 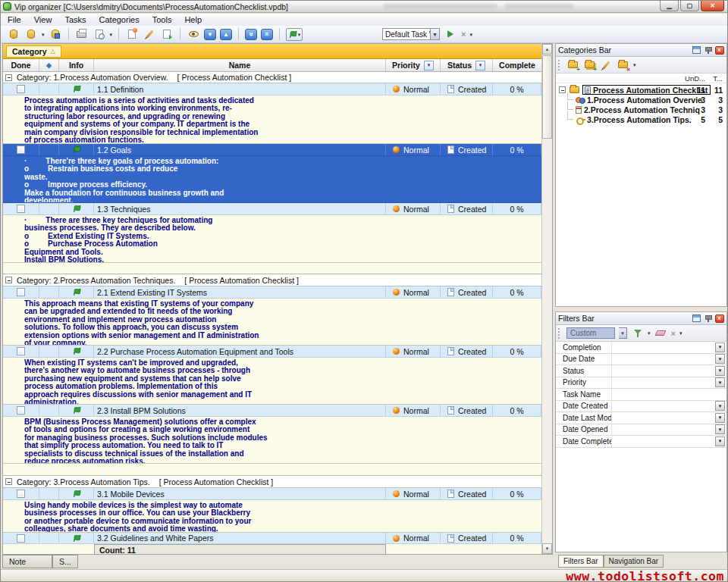 I want to click on column-total: T..., so click(x=717, y=79).